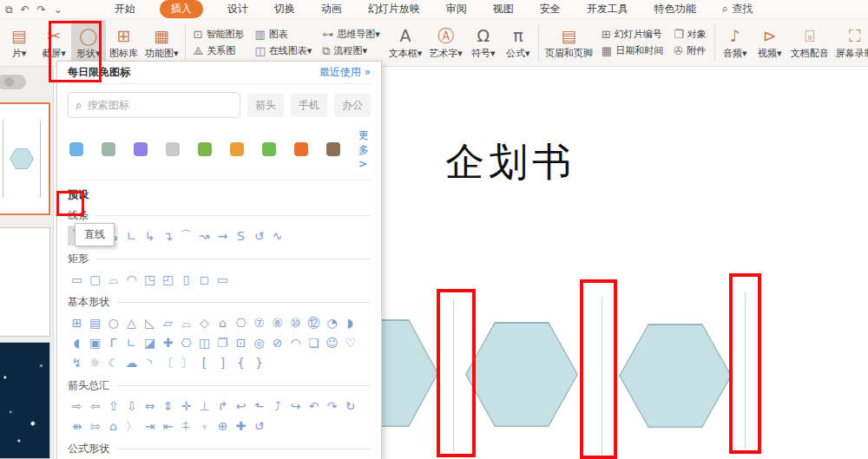 The width and height of the screenshot is (868, 459). I want to click on basic-shape-icon: ▤, so click(95, 323).